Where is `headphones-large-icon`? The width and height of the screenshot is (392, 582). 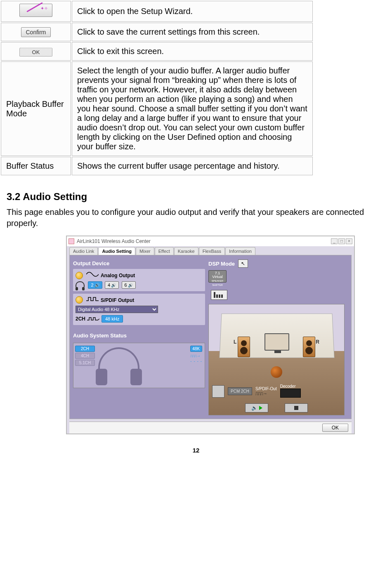 headphones-large-icon is located at coordinates (119, 362).